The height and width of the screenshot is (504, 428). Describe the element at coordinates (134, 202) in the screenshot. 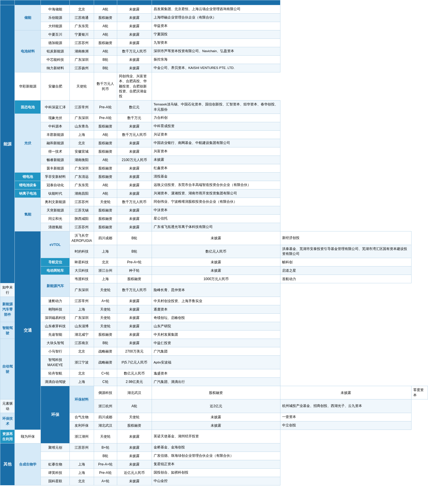

I see `cell-amount: 数千万元人民币` at that location.